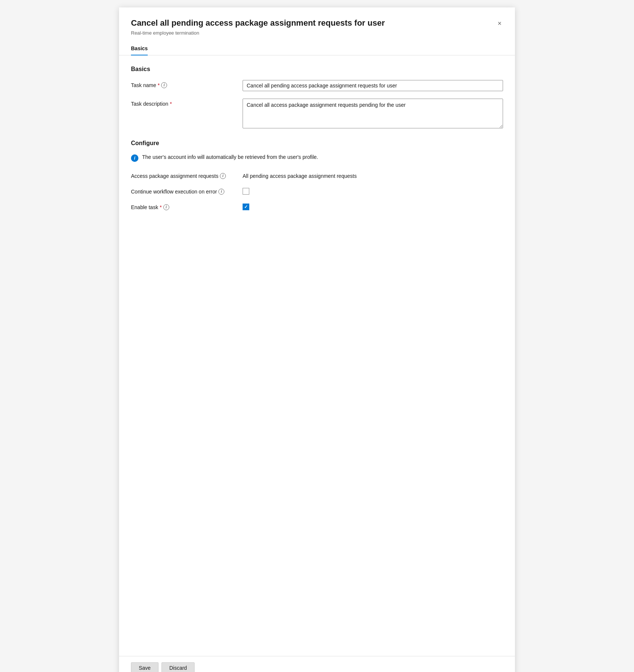  I want to click on dialog-footer: Save Discard, so click(317, 664).